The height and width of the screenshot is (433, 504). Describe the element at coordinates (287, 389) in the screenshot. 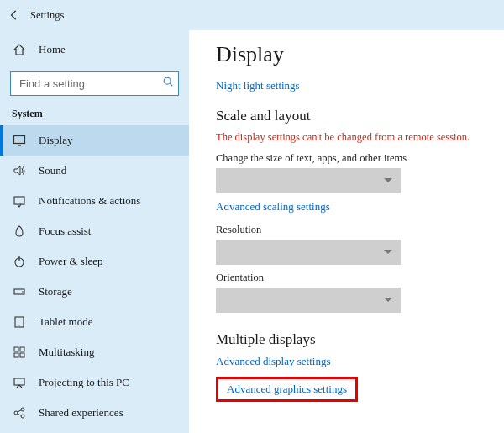

I see `highlight-advanced-graphics: Advanced graphics settings` at that location.